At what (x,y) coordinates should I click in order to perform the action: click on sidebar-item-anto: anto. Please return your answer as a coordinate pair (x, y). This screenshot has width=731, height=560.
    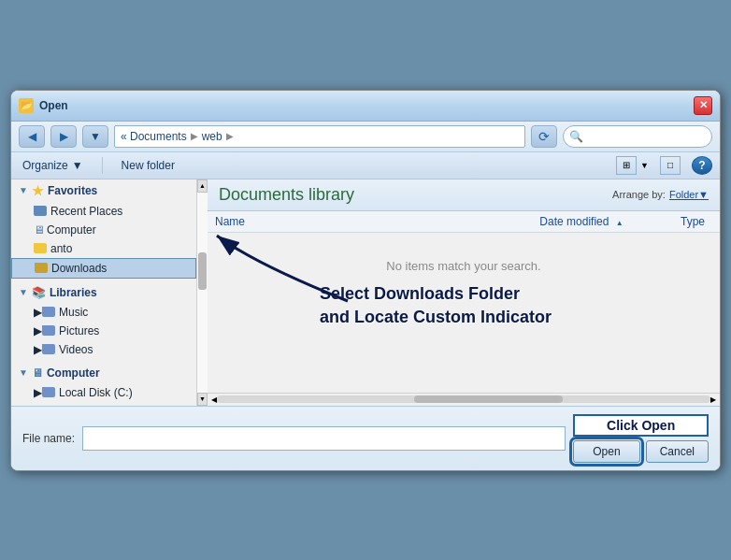
    Looking at the image, I should click on (104, 249).